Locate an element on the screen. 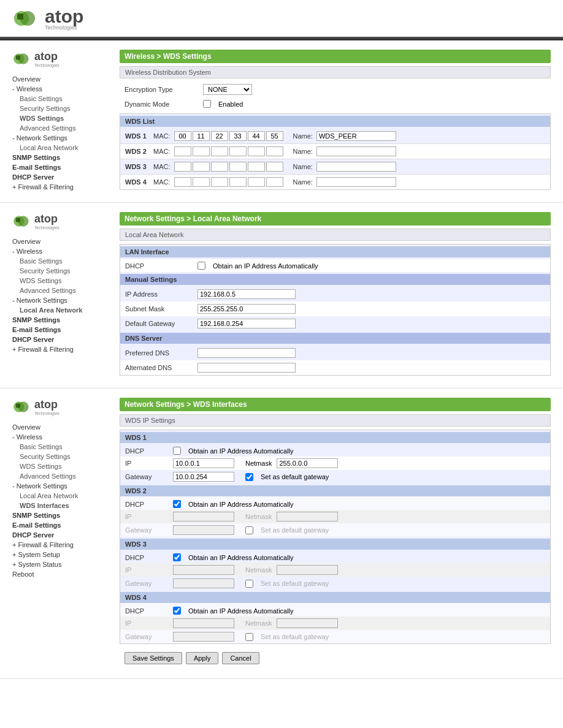 Image resolution: width=563 pixels, height=728 pixels. sidebar-item-dhcp-2: DHCP Server is located at coordinates (61, 339).